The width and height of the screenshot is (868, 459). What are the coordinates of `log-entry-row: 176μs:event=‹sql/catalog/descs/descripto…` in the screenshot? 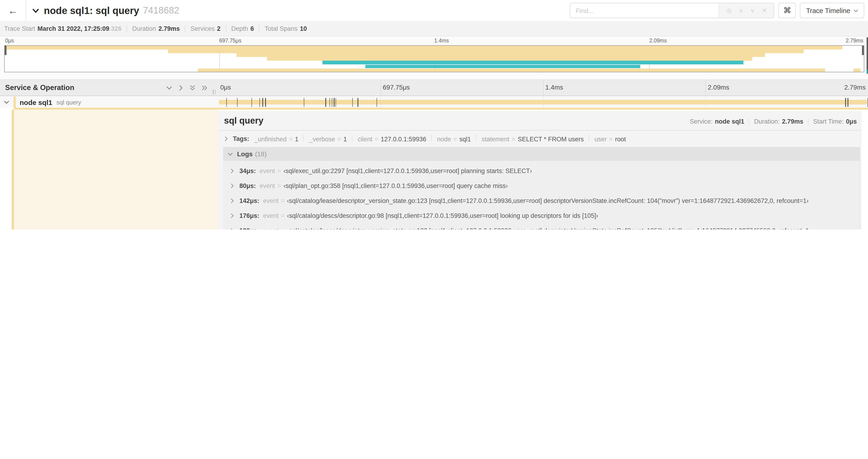 It's located at (541, 216).